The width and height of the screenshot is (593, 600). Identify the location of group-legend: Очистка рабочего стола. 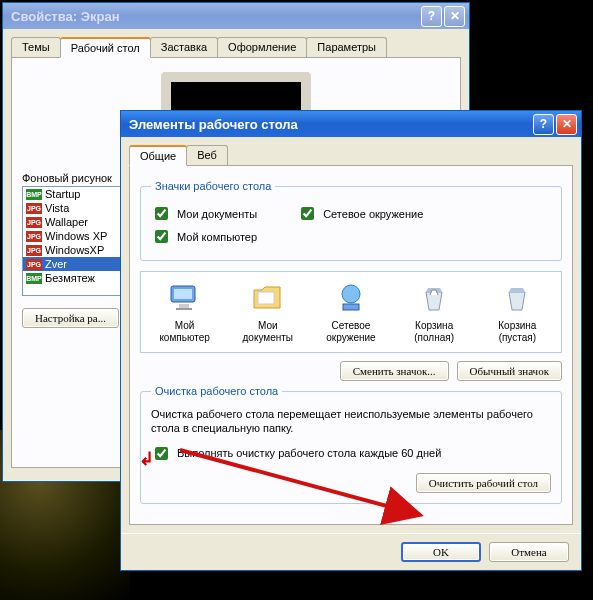
(216, 391).